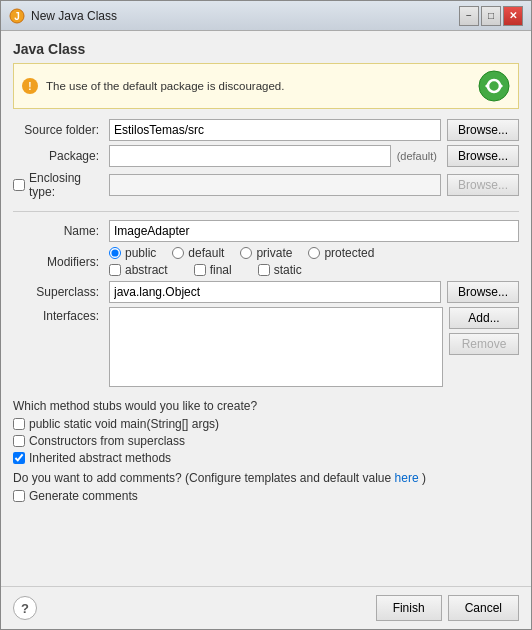 The height and width of the screenshot is (630, 532). I want to click on name-row, so click(314, 231).